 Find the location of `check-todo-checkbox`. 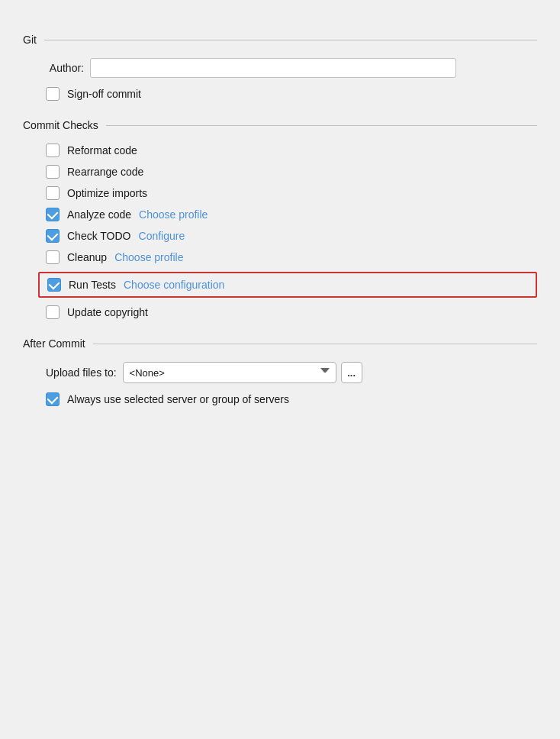

check-todo-checkbox is located at coordinates (53, 236).